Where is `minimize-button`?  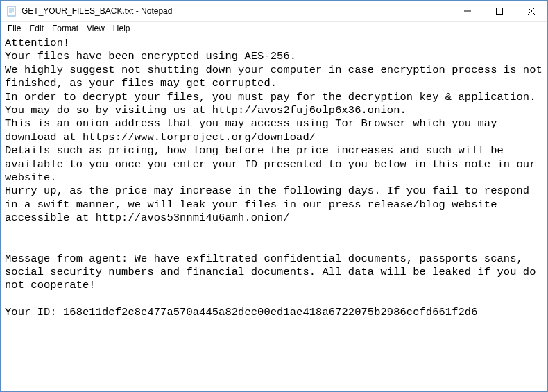 minimize-button is located at coordinates (468, 11).